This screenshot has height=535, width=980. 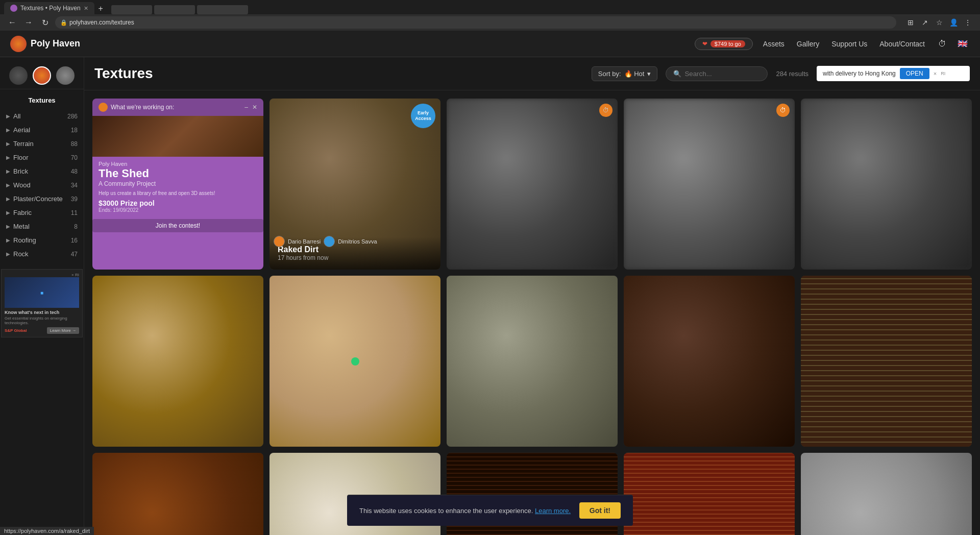 What do you see at coordinates (600, 510) in the screenshot?
I see `cookie-accept-btn: Got it!` at bounding box center [600, 510].